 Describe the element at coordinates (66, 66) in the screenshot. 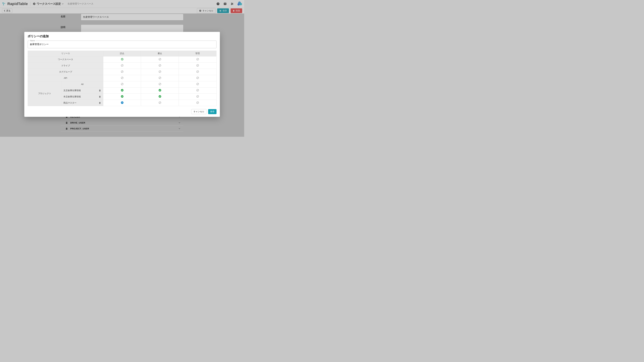

I see `resource-row: ドライブ` at that location.